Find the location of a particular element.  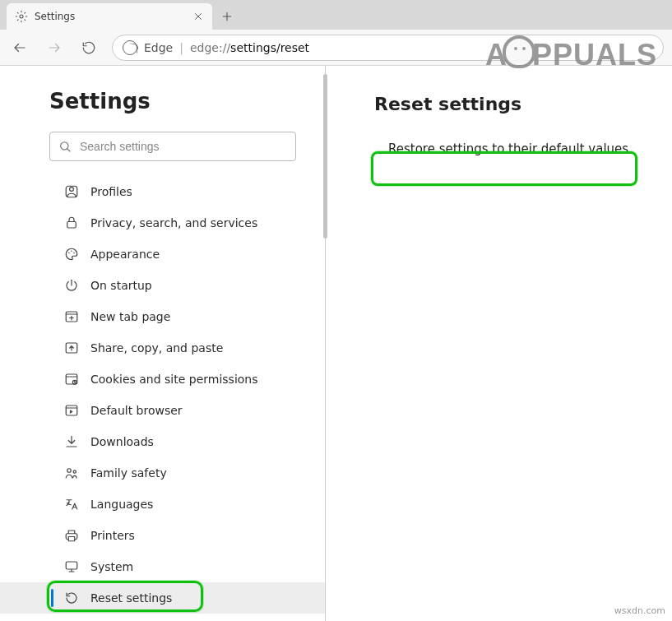

sidebar-item-label: Reset settings is located at coordinates (132, 598).